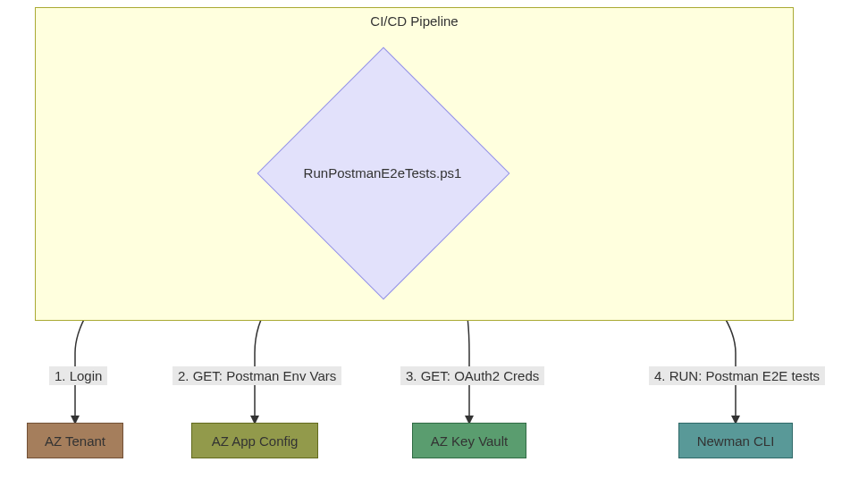  I want to click on edge-login-label: 1. Login, so click(79, 375).